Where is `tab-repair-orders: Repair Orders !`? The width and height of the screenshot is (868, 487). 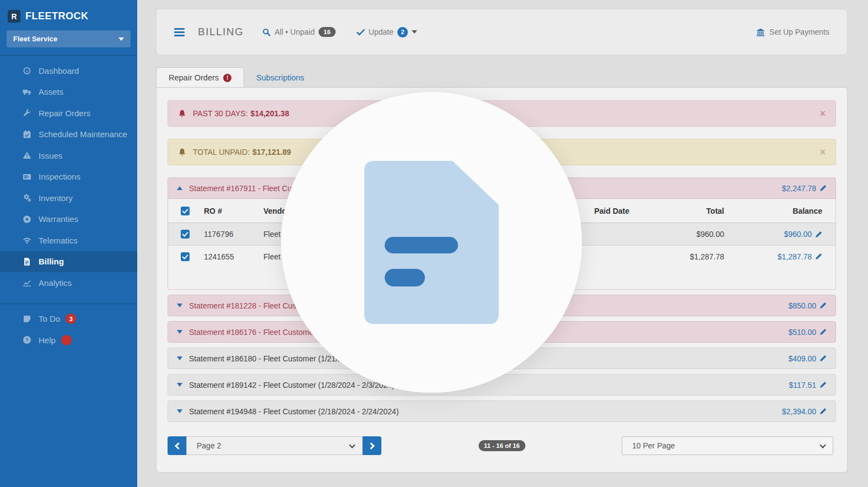
tab-repair-orders: Repair Orders ! is located at coordinates (200, 77).